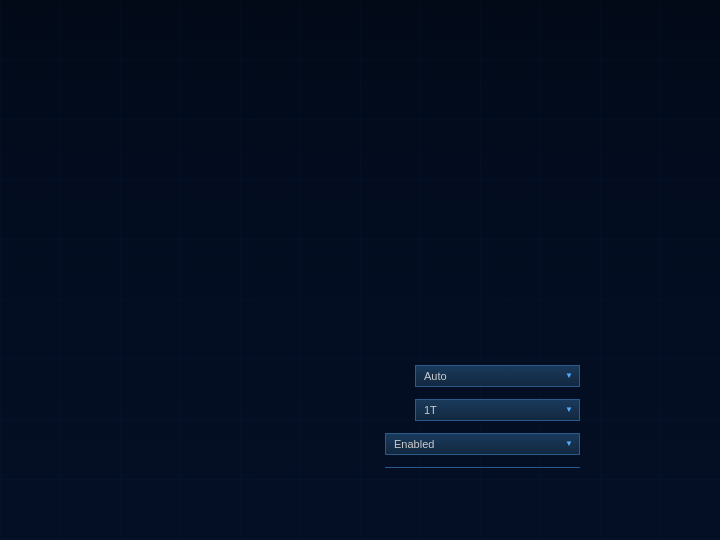  Describe the element at coordinates (498, 410) in the screenshot. I see `value-cmd2t: 1T` at that location.